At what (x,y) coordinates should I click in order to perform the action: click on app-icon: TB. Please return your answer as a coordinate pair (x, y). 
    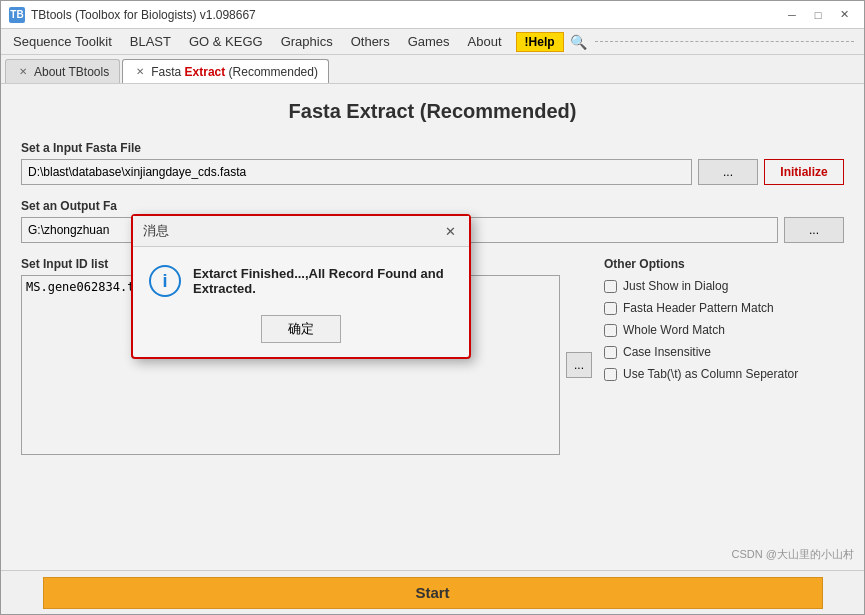
    Looking at the image, I should click on (17, 15).